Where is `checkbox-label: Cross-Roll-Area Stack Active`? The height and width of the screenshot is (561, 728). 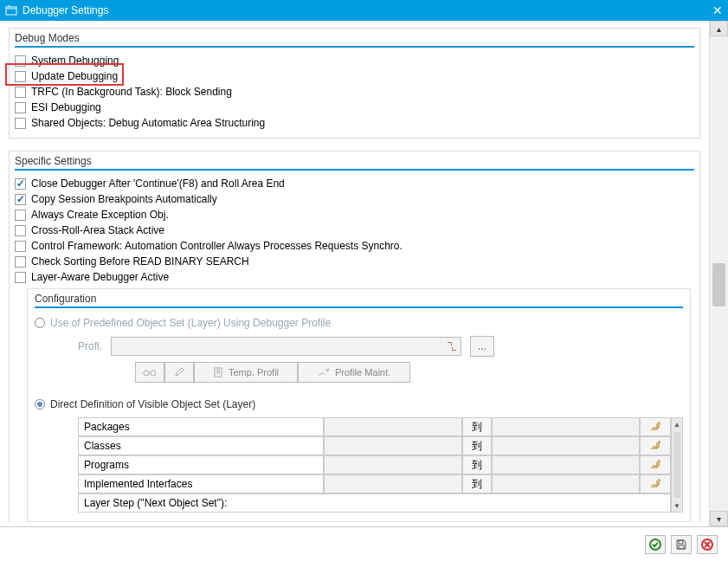
checkbox-label: Cross-Roll-Area Stack Active is located at coordinates (98, 230).